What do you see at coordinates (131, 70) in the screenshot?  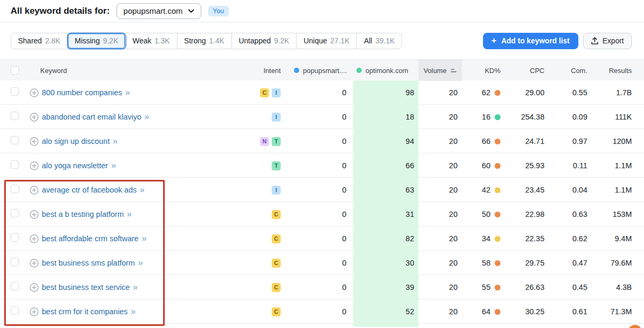 I see `column-header-keyword: Keyword` at bounding box center [131, 70].